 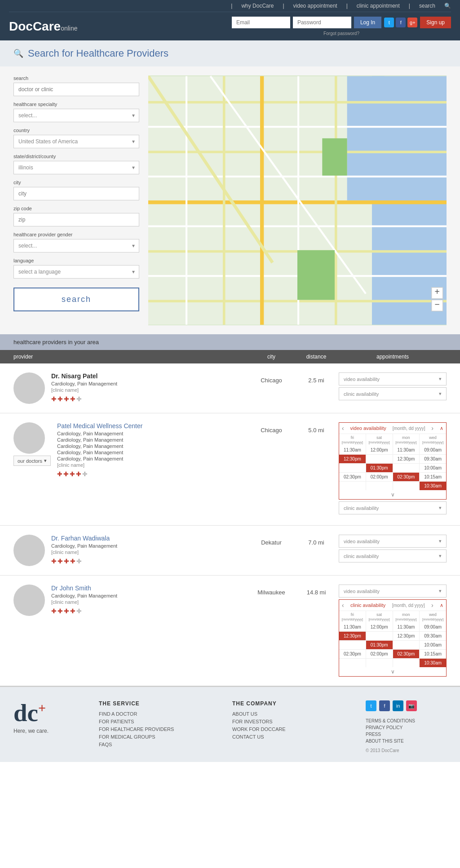 I want to click on footer-work: WORK FOR DOCCARE, so click(x=292, y=729).